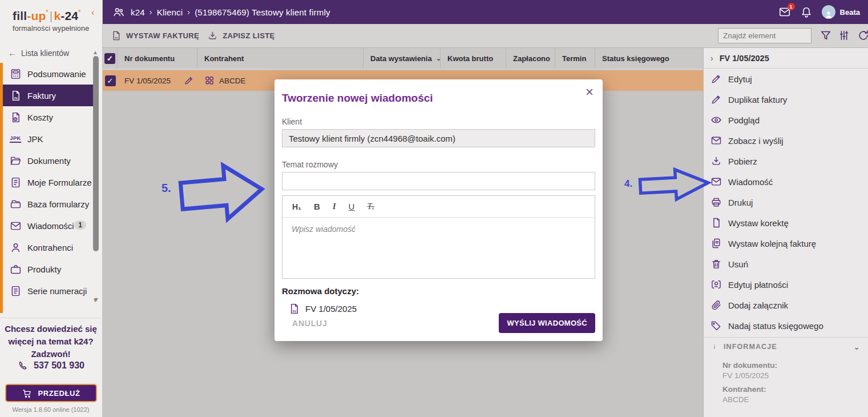  What do you see at coordinates (402, 58) in the screenshot?
I see `column-header-data-wystawienia: Data wystawienia⌄` at bounding box center [402, 58].